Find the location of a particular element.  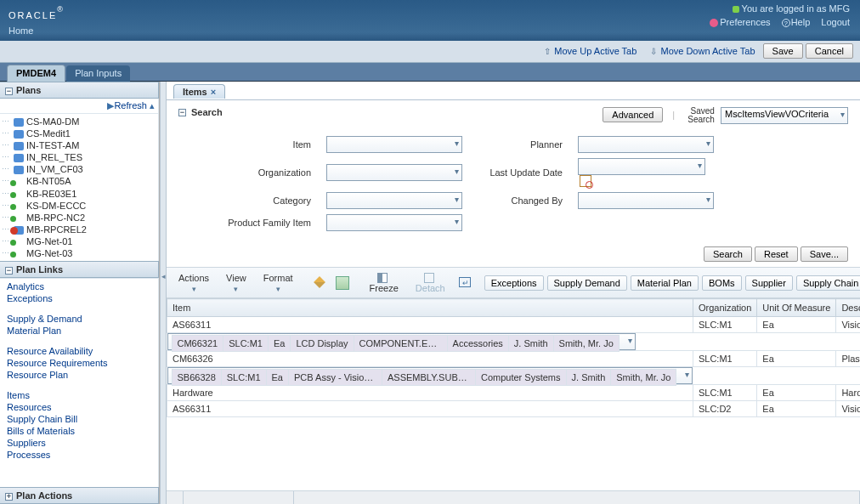

preferences-link: Preferences is located at coordinates (739, 22).